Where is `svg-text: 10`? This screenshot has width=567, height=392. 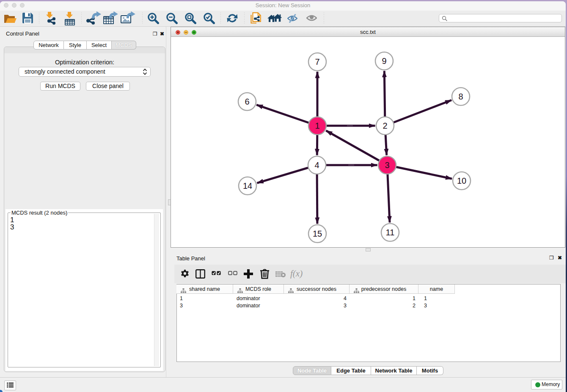
svg-text: 10 is located at coordinates (462, 181).